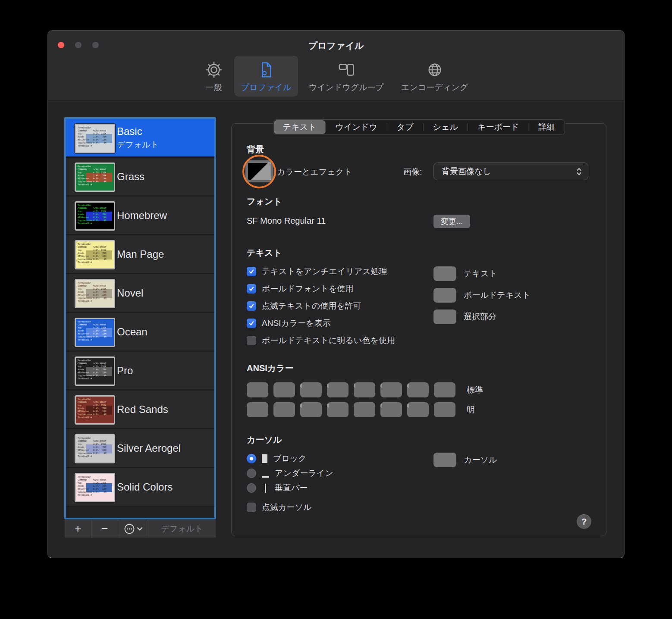 This screenshot has width=672, height=619. What do you see at coordinates (290, 459) in the screenshot?
I see `radio-label: ブロック` at bounding box center [290, 459].